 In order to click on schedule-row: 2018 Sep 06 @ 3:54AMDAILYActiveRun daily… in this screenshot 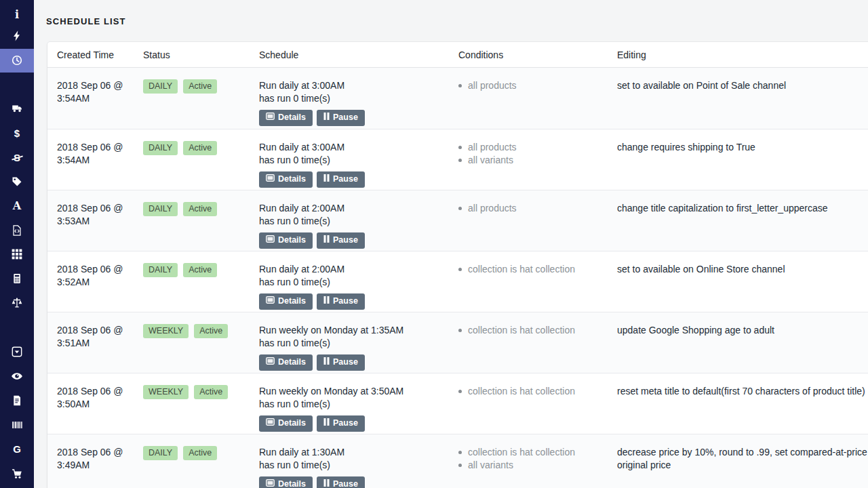, I will do `click(458, 98)`.